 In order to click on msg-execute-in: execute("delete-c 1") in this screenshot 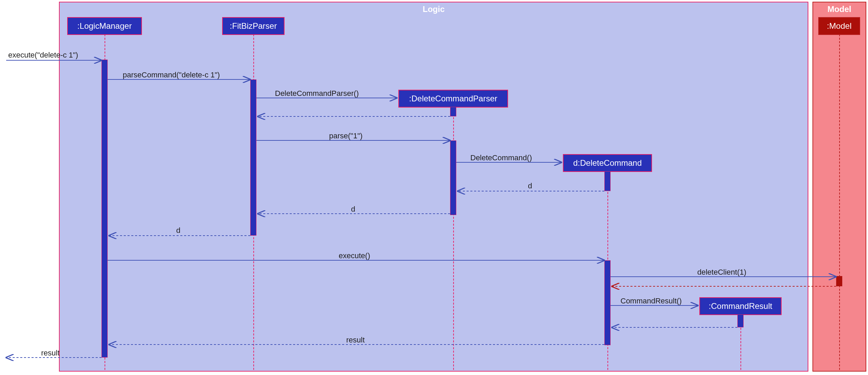, I will do `click(43, 55)`.